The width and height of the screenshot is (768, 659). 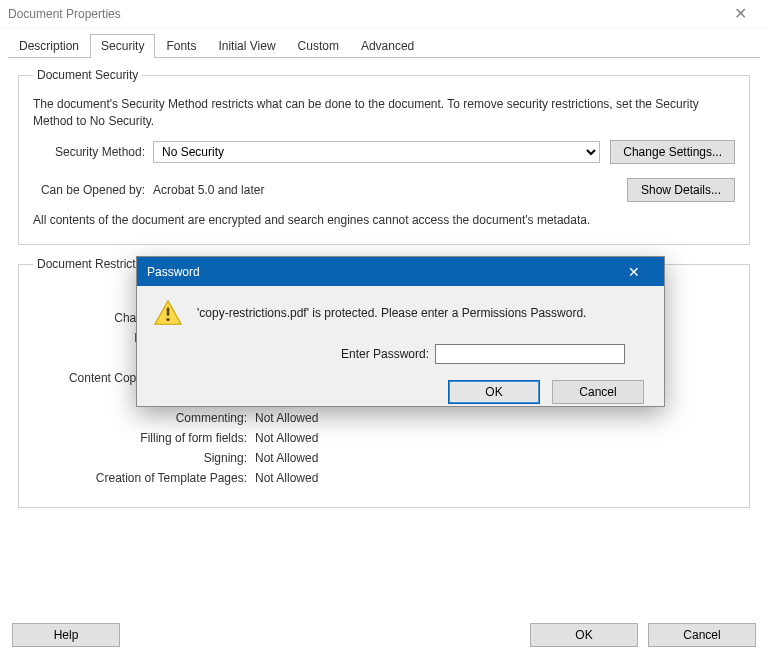 I want to click on password-input, so click(x=530, y=354).